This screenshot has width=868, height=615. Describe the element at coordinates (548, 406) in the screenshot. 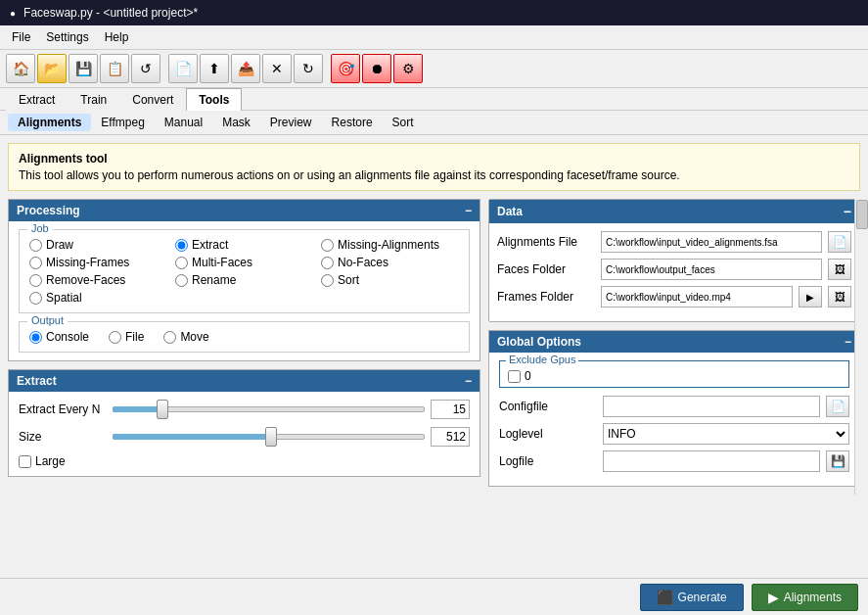

I see `configfile-label: Configfile` at that location.